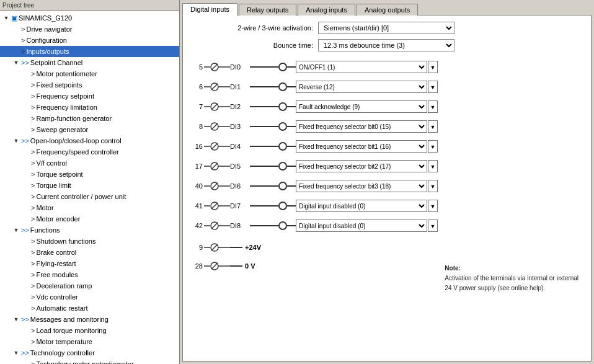 This screenshot has height=364, width=594. I want to click on tree-item-sweep-gen: >Sweep generator, so click(89, 130).